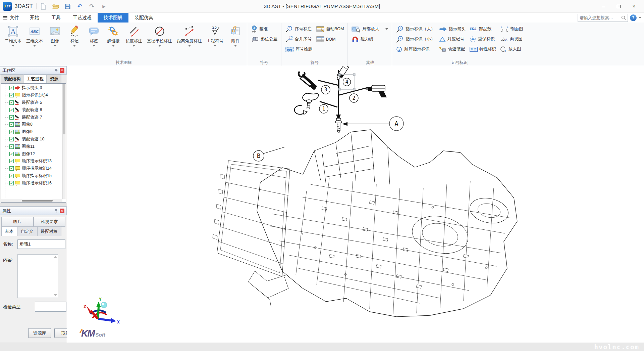 This screenshot has width=644, height=351. I want to click on ribbon-button-enlarged-view: A 放大图, so click(512, 49).